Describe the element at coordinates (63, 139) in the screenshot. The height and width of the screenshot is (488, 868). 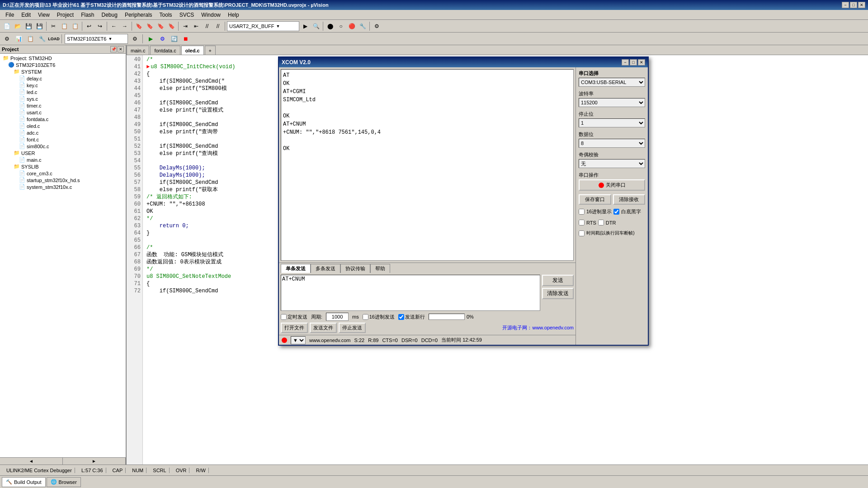
I see `tree-item: 📄font.c` at that location.